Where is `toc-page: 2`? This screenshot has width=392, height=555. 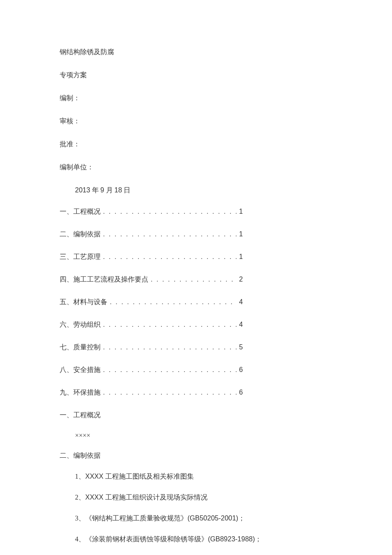 toc-page: 2 is located at coordinates (239, 279).